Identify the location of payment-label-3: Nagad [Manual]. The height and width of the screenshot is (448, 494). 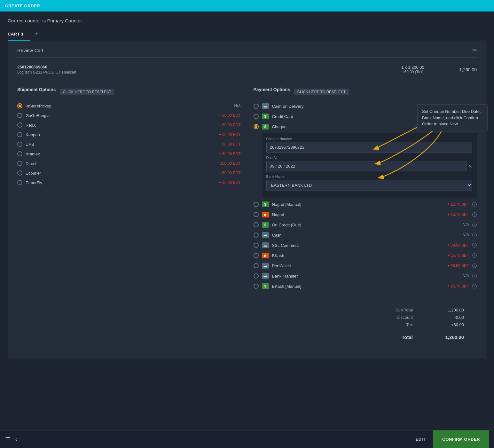
(355, 205).